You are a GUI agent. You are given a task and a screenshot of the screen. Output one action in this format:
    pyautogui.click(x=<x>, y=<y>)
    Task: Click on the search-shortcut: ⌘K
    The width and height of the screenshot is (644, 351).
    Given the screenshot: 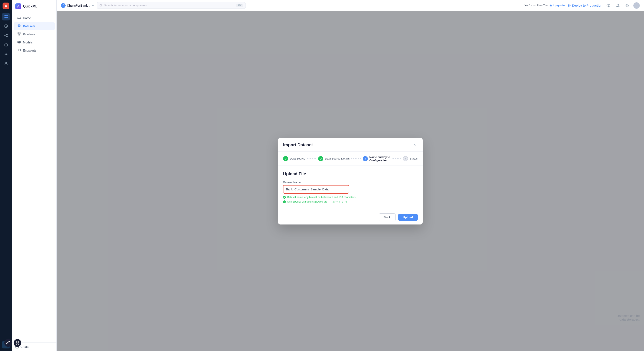 What is the action you would take?
    pyautogui.click(x=240, y=6)
    